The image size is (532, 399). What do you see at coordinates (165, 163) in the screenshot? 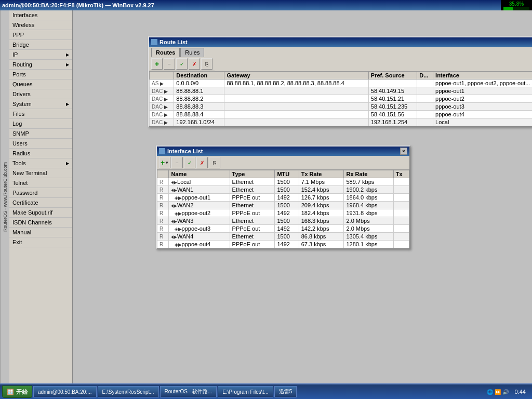
I see `add-iface-button: +▼` at bounding box center [165, 163].